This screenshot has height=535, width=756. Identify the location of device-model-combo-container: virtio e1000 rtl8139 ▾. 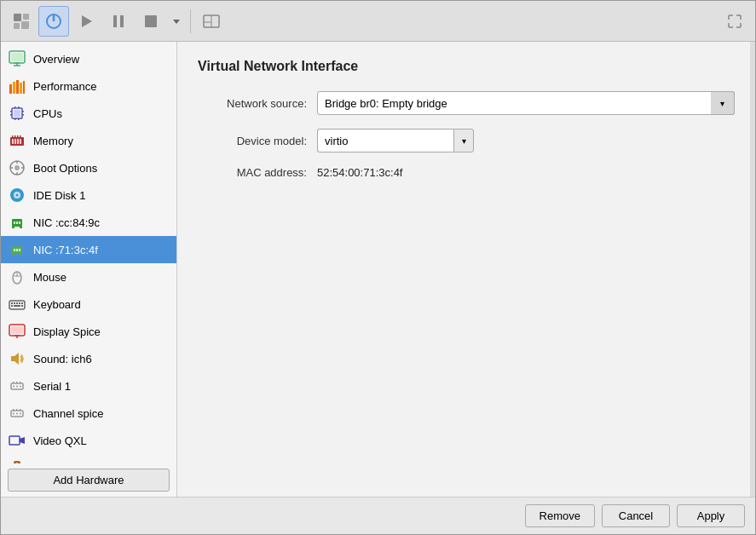
(395, 141).